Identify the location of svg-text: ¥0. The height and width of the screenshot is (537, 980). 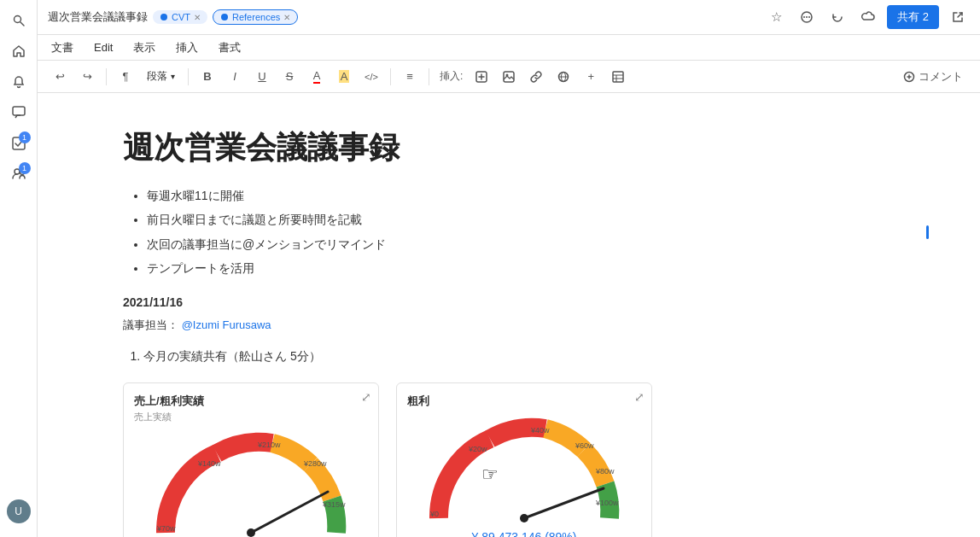
(434, 514).